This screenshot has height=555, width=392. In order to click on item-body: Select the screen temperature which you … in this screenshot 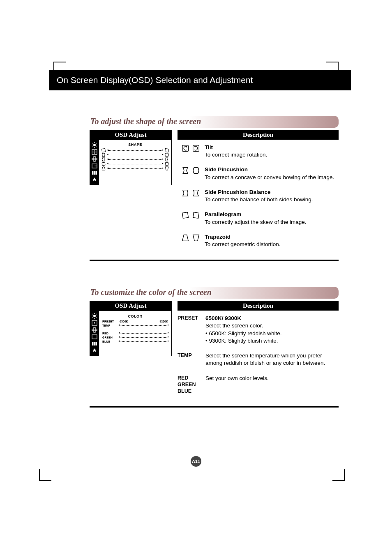, I will do `click(265, 359)`.